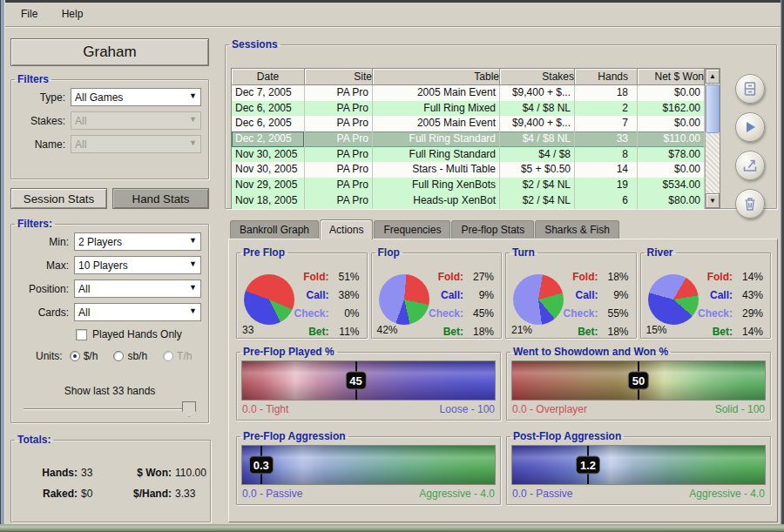 This screenshot has height=532, width=784. Describe the element at coordinates (110, 409) in the screenshot. I see `hands-slider` at that location.